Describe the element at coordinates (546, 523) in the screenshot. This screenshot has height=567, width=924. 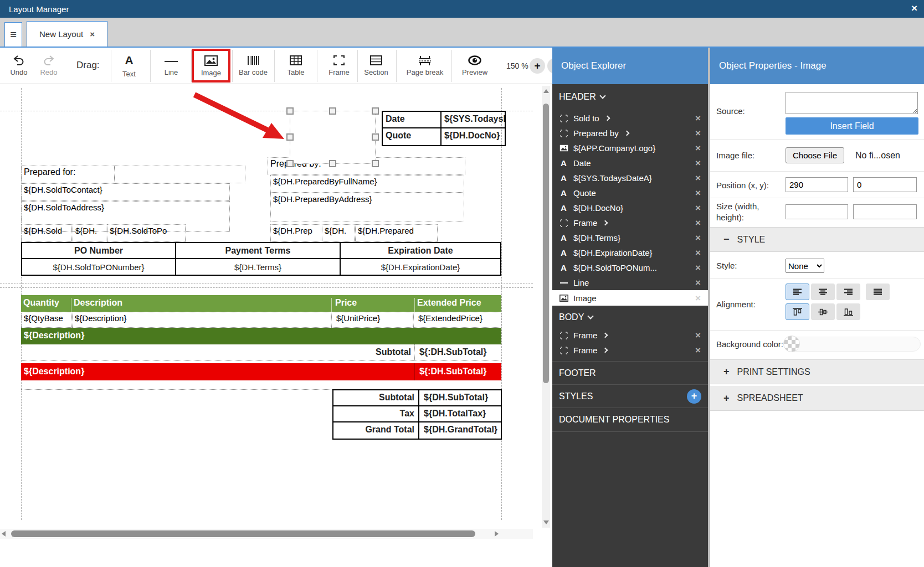
I see `scroll-down-icon` at that location.